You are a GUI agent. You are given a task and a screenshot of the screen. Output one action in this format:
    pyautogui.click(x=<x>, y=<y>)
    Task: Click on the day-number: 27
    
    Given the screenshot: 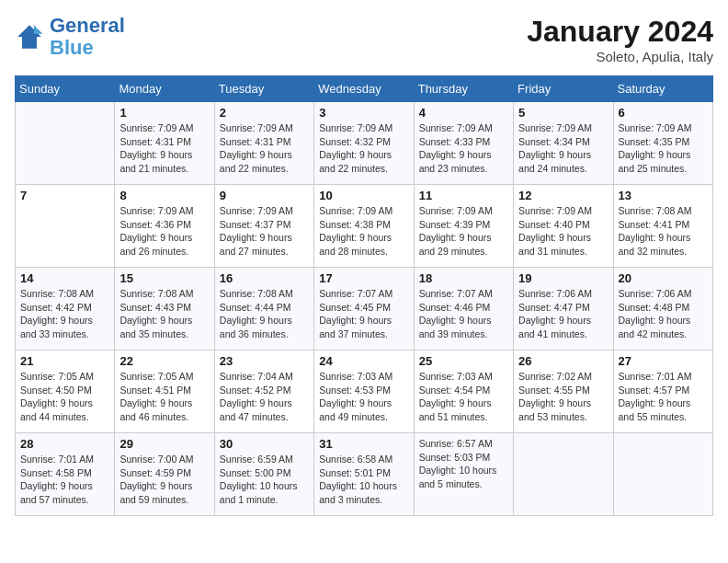 What is the action you would take?
    pyautogui.click(x=664, y=361)
    